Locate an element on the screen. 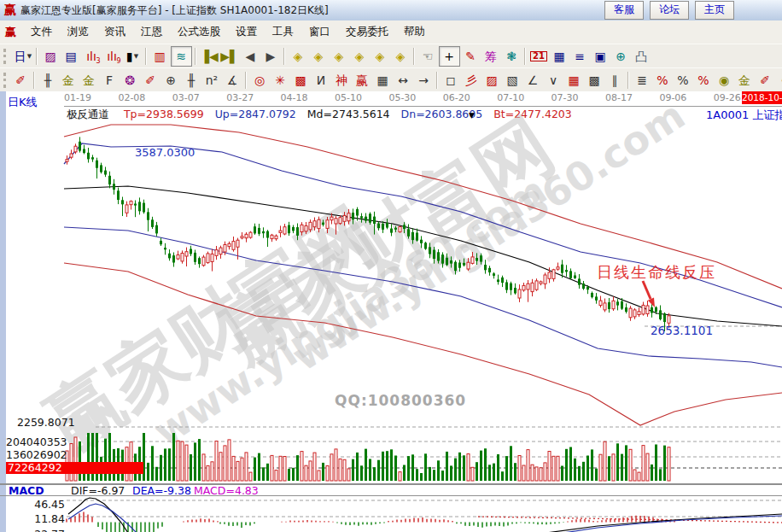  toolbar-group: 日▼ is located at coordinates (23, 56).